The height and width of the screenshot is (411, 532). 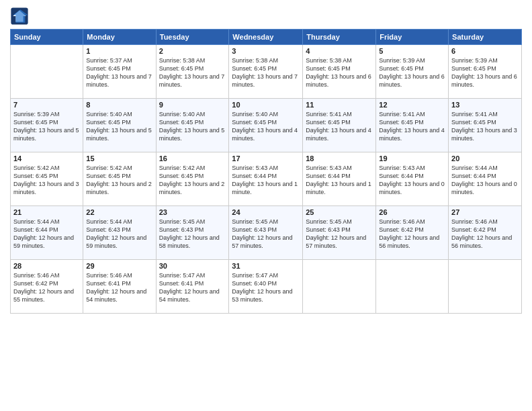 I want to click on calendar-cell: 23Sunrise: 5:45 AMSunset: 6:43 PMDayligh…, so click(x=192, y=233).